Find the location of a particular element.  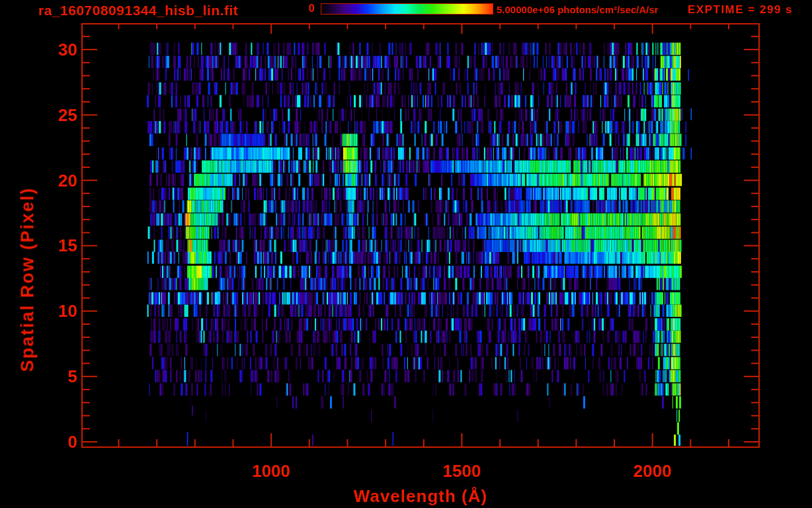

colorbar-gradient is located at coordinates (407, 9).